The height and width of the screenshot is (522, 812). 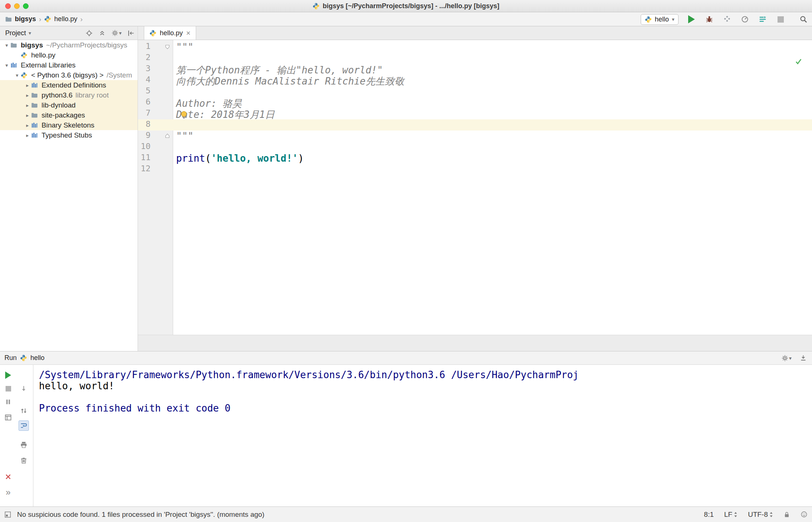 What do you see at coordinates (475, 125) in the screenshot?
I see `code-line-8: 8` at bounding box center [475, 125].